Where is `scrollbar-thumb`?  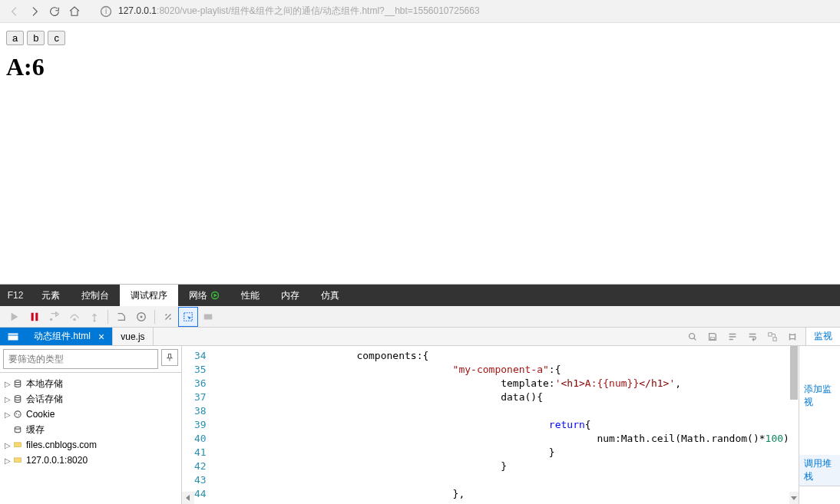 scrollbar-thumb is located at coordinates (794, 373).